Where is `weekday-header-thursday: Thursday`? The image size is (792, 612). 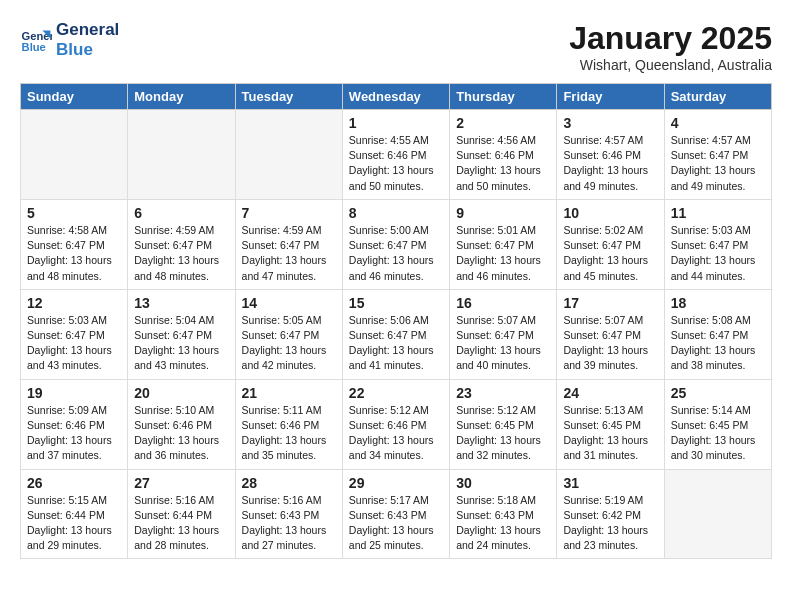
weekday-header-thursday: Thursday is located at coordinates (504, 97).